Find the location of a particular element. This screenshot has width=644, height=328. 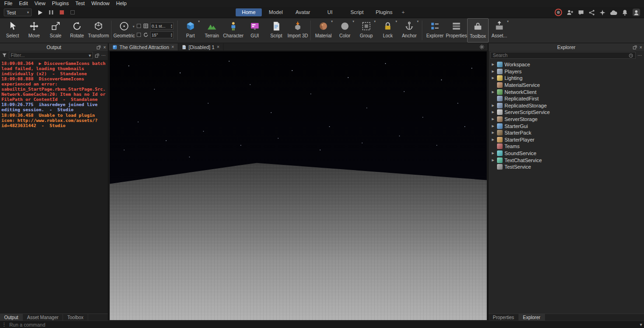

material-button: ▾ Material is located at coordinates (323, 30).